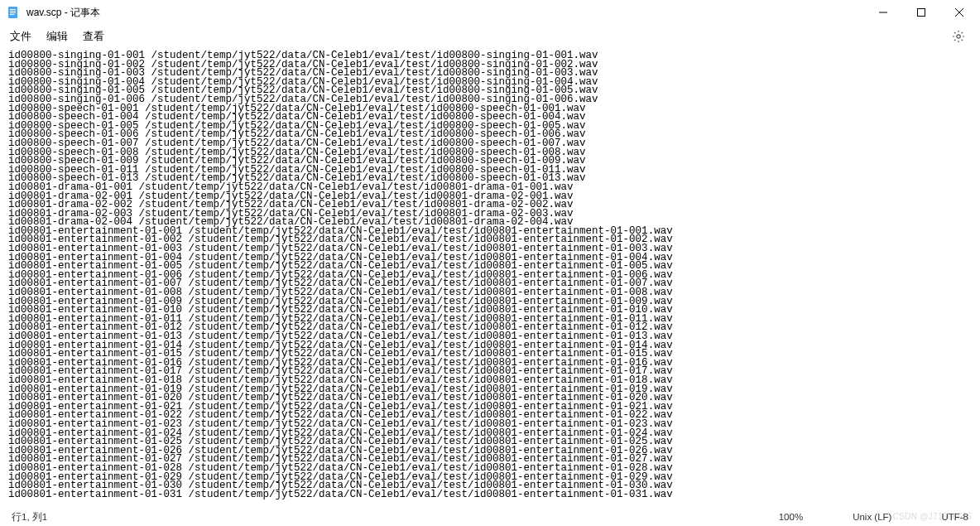 The image size is (980, 526). I want to click on menubar: 文件 编辑 查看, so click(490, 36).